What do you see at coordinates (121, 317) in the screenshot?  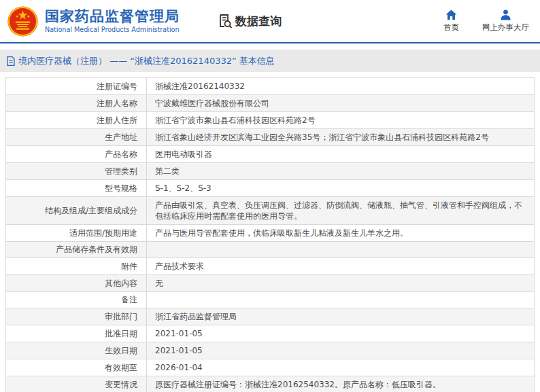 I see `row-label-text: 审批部门` at bounding box center [121, 317].